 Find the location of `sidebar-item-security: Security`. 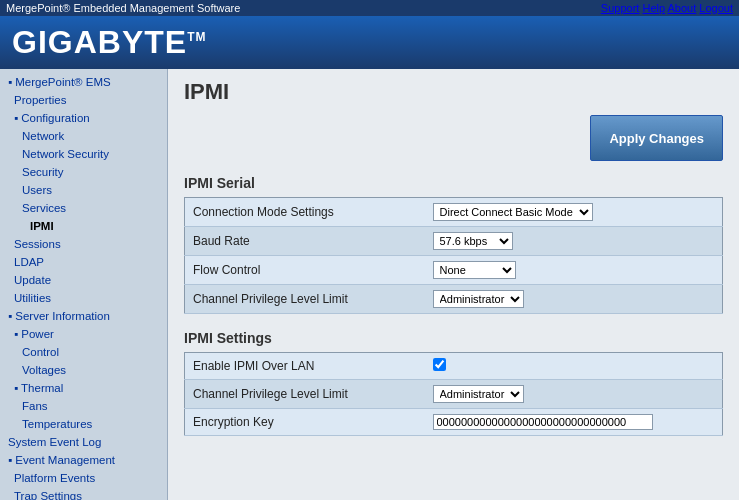

sidebar-item-security: Security is located at coordinates (84, 172).